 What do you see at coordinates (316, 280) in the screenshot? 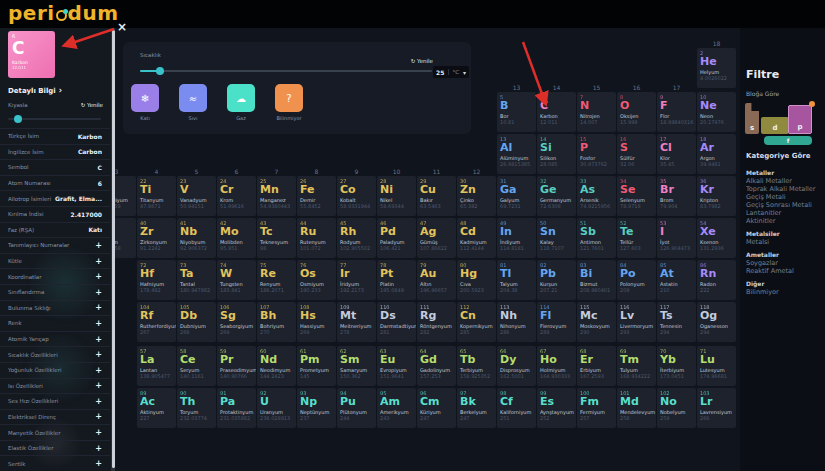
I see `element-cell-Os: 76OsOsmiyum190.233` at bounding box center [316, 280].